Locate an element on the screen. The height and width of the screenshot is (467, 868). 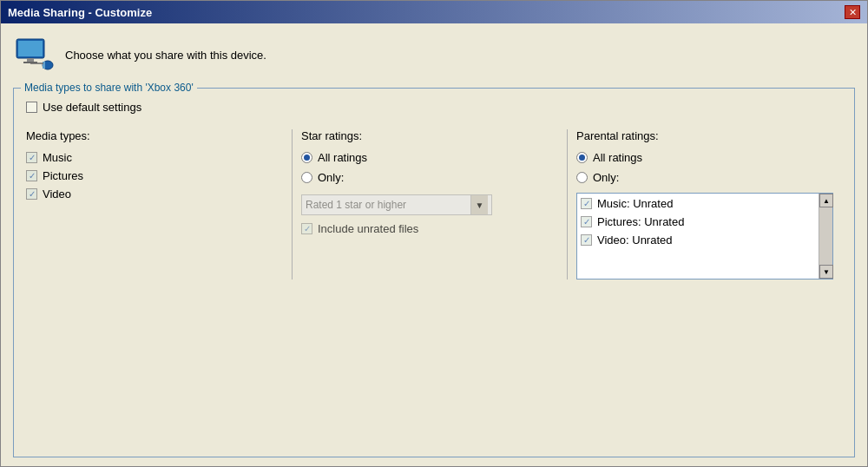
music-label: Music is located at coordinates (57, 158).